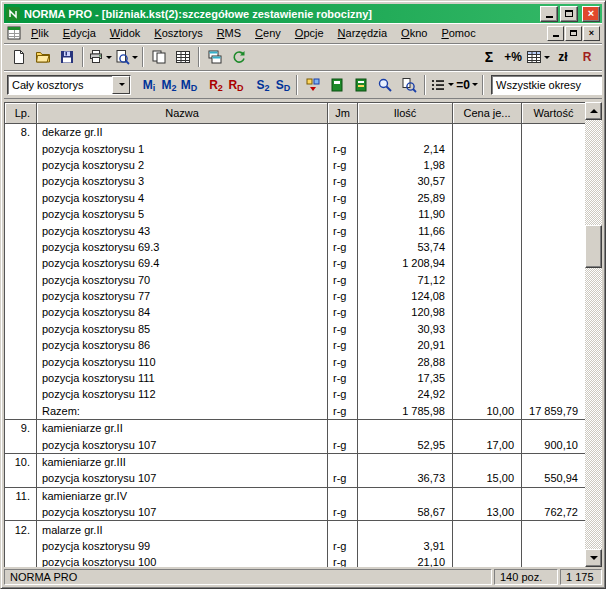  Describe the element at coordinates (594, 334) in the screenshot. I see `vertical-scrollbar` at that location.